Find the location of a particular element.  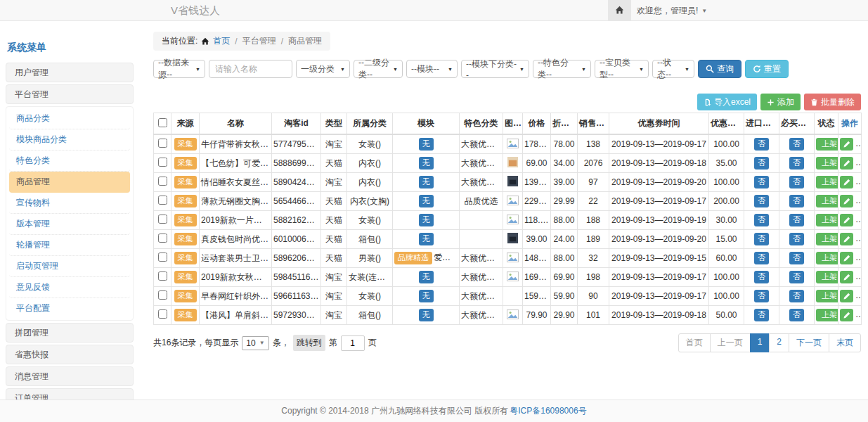

filter-select-data-source: --数据来源--▼ is located at coordinates (179, 69).